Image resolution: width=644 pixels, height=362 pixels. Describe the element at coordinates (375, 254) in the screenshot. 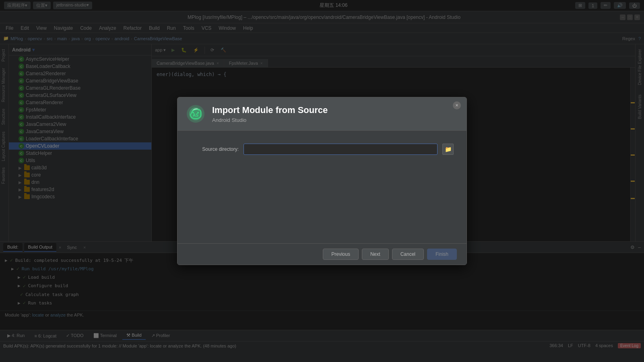

I see `next-button: Next` at that location.